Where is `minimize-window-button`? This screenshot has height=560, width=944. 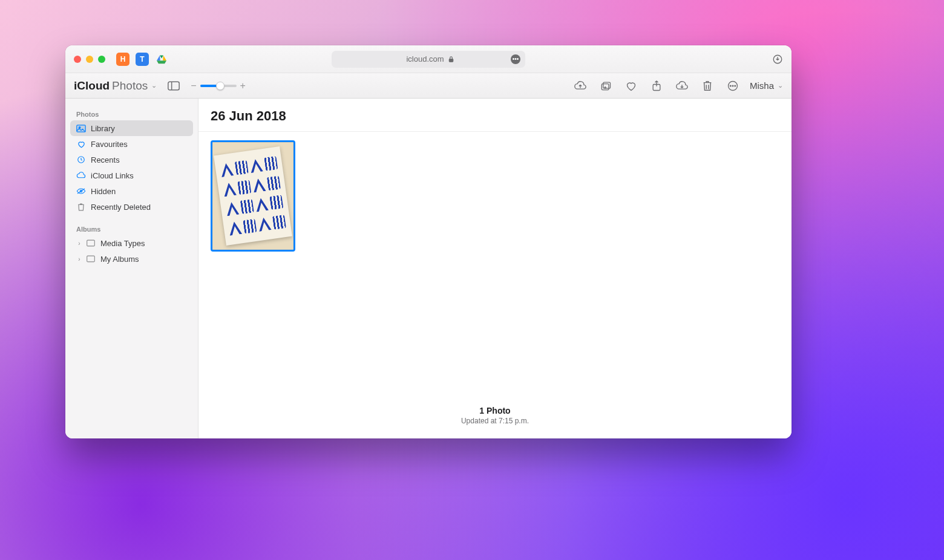 minimize-window-button is located at coordinates (90, 59).